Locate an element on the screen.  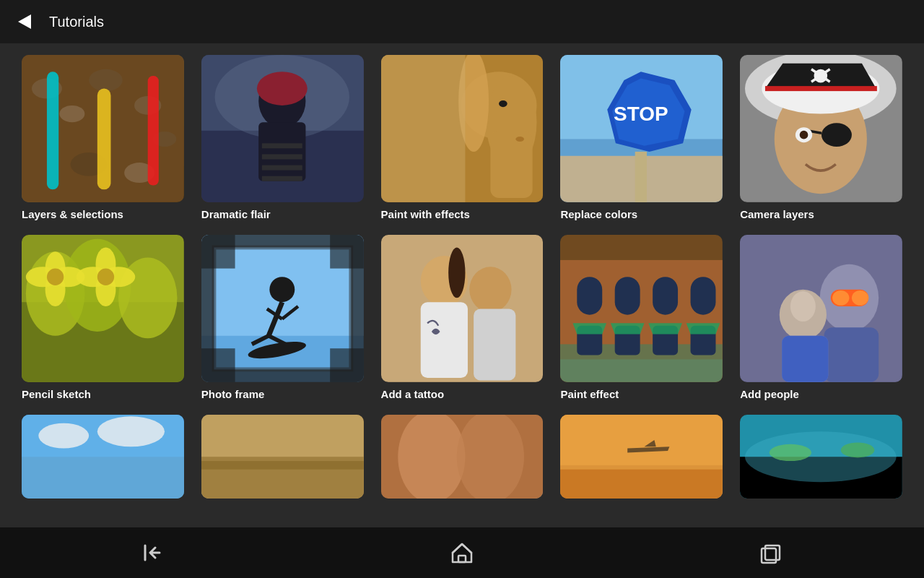
tutorial-item-pencil-sketch: Pencil sketch is located at coordinates (103, 318).